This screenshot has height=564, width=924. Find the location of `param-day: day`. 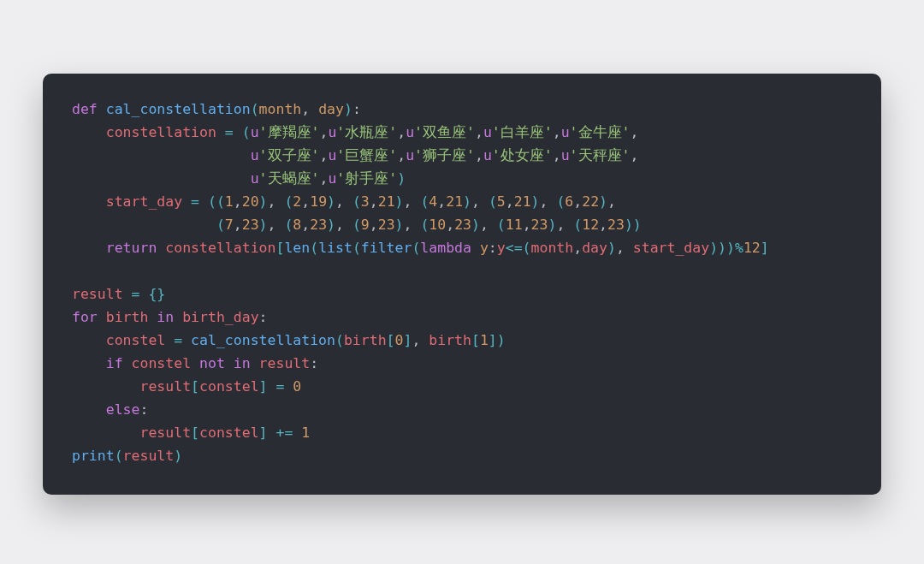

param-day: day is located at coordinates (331, 110).